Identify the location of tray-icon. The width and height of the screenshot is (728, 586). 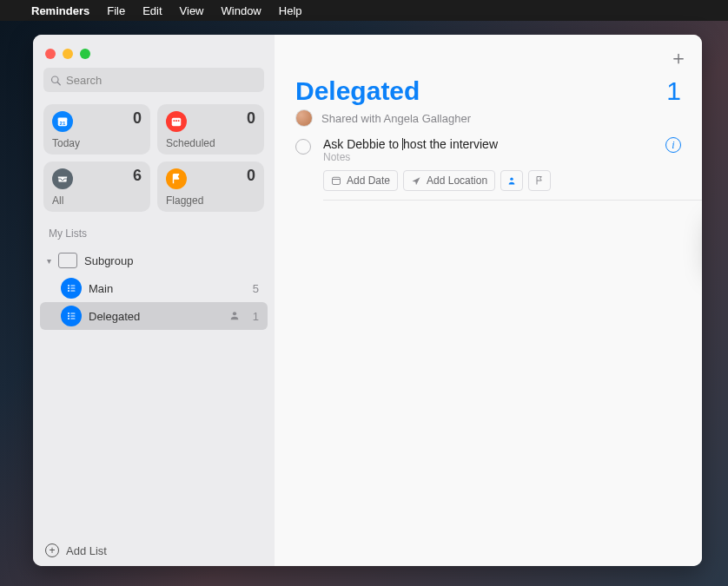
(63, 179).